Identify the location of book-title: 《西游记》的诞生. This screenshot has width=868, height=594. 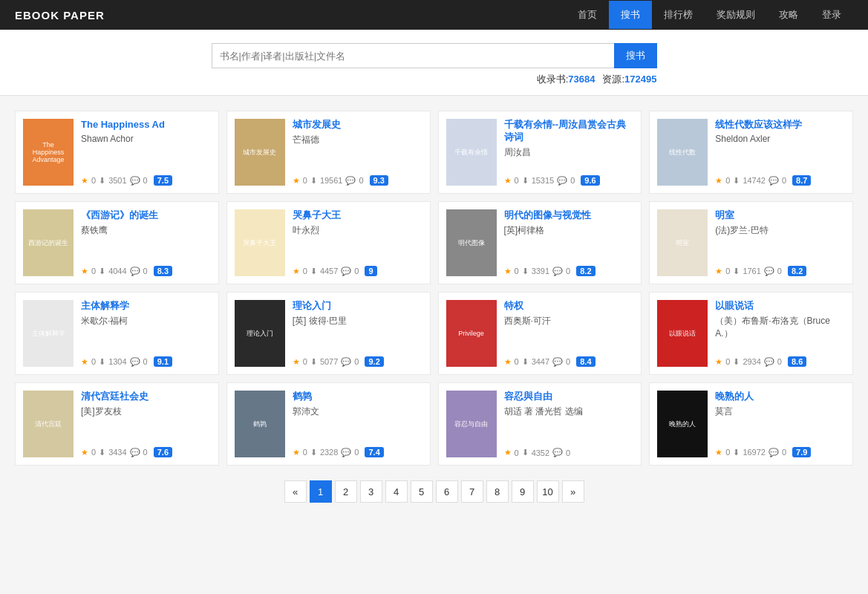
(146, 215).